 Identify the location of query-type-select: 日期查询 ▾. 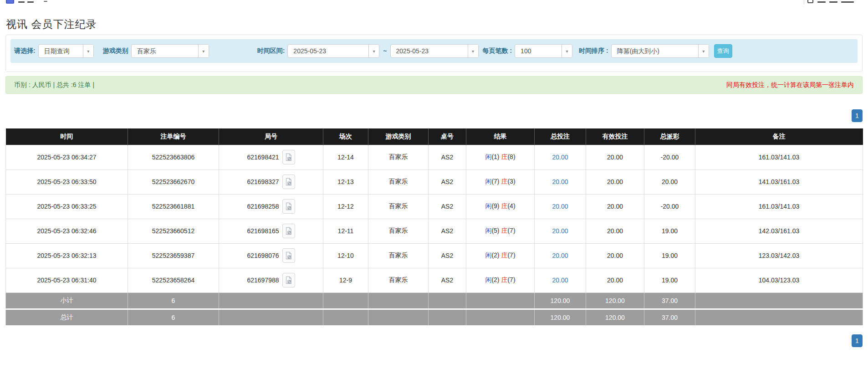
(66, 51).